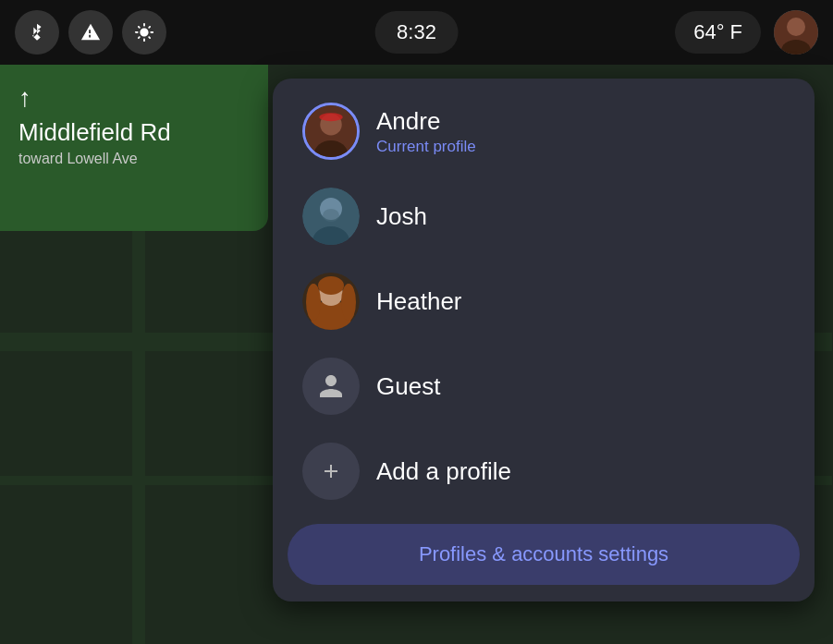 Image resolution: width=833 pixels, height=644 pixels. Describe the element at coordinates (544, 216) in the screenshot. I see `profile-item-josh: Josh` at that location.